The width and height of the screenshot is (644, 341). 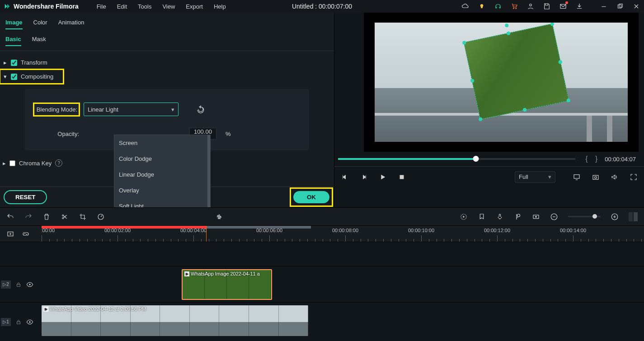 I want to click on save-icon, so click(x=547, y=6).